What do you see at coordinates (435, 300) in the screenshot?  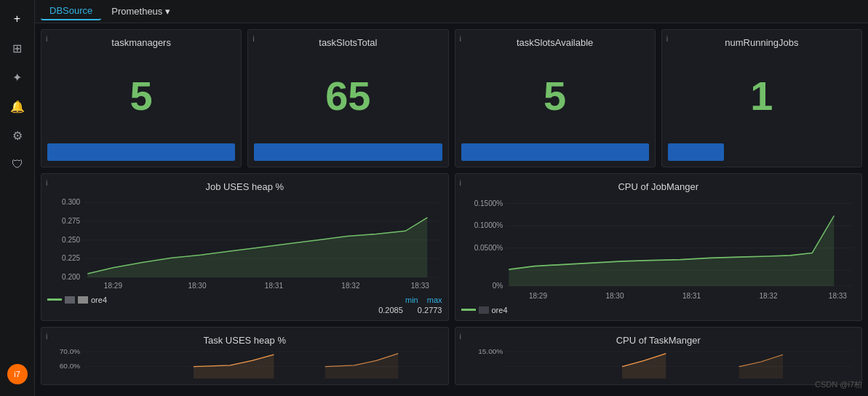 I see `max-label: max` at bounding box center [435, 300].